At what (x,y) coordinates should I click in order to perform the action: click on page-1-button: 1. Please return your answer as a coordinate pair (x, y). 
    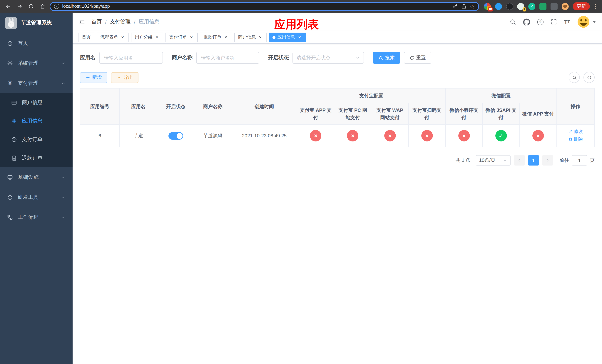
    Looking at the image, I should click on (534, 160).